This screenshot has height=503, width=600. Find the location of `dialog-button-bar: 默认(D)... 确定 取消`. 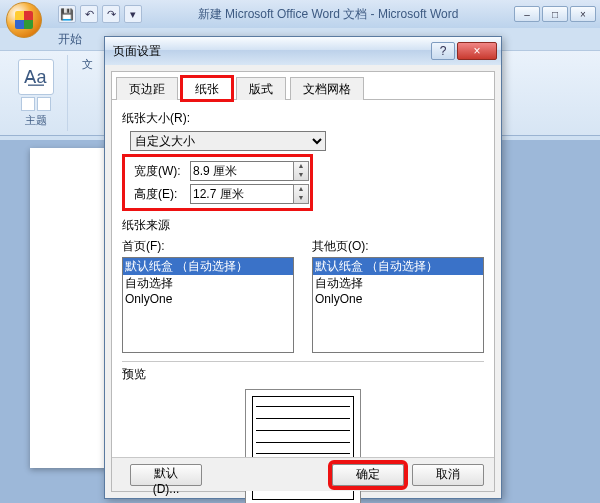

dialog-button-bar: 默认(D)... 确定 取消 is located at coordinates (303, 474).